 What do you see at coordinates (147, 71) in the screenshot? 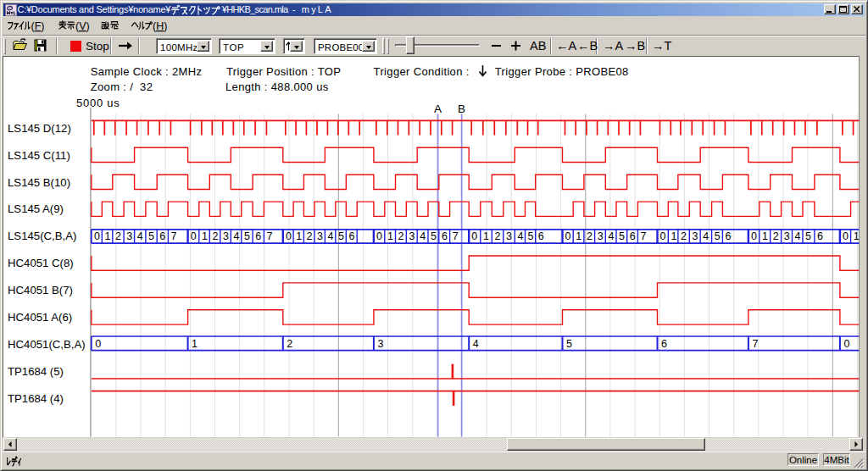
I see `svg-text: Sample Clock : 2MHz` at bounding box center [147, 71].